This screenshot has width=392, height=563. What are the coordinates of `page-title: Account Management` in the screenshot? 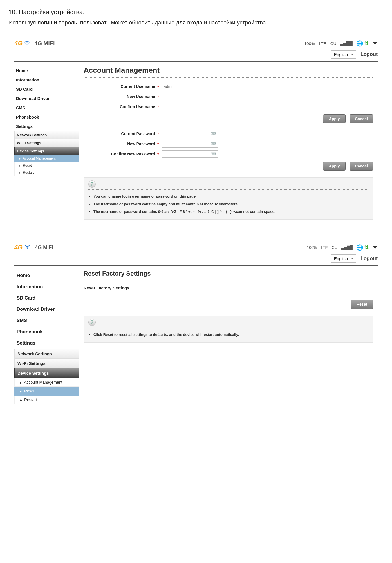 It's located at (229, 72).